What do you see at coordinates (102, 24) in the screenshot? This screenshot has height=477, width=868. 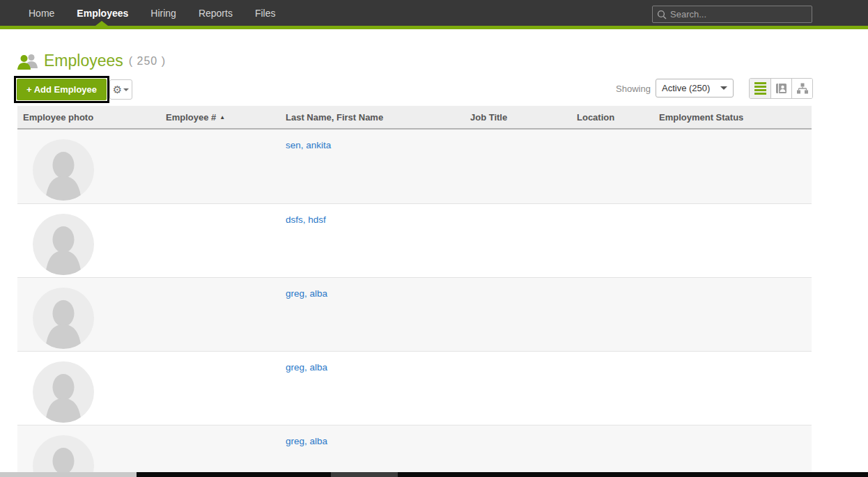 I see `active-tab-caret-icon` at bounding box center [102, 24].